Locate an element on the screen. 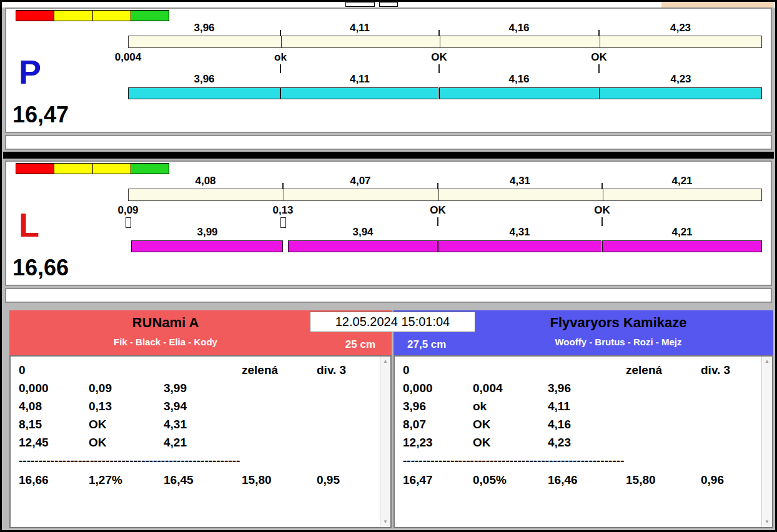  split-time-label: 4,07 is located at coordinates (360, 181).